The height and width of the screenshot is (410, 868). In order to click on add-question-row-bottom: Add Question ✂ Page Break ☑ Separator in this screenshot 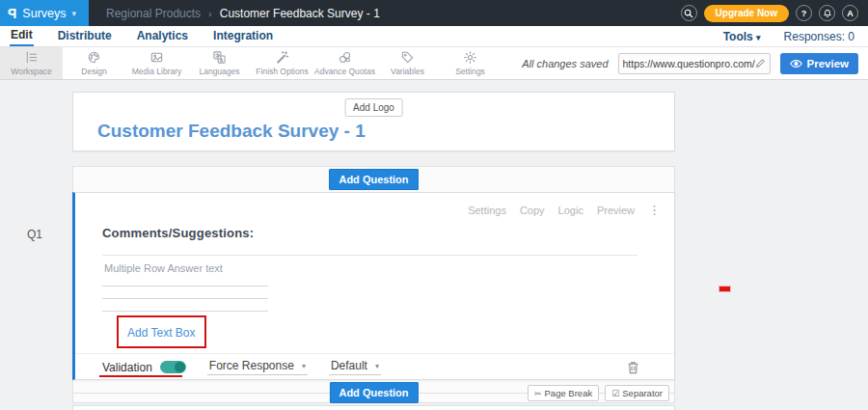, I will do `click(374, 393)`.